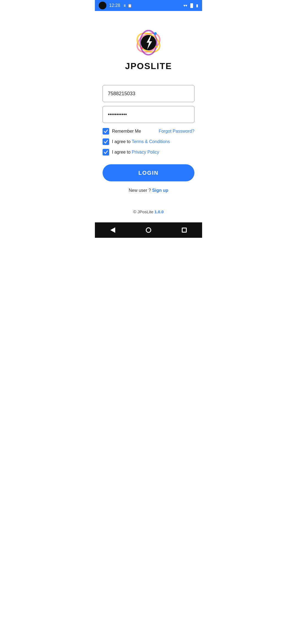 Image resolution: width=297 pixels, height=644 pixels. What do you see at coordinates (185, 6) in the screenshot?
I see `wifi-icon: ▾▾` at bounding box center [185, 6].